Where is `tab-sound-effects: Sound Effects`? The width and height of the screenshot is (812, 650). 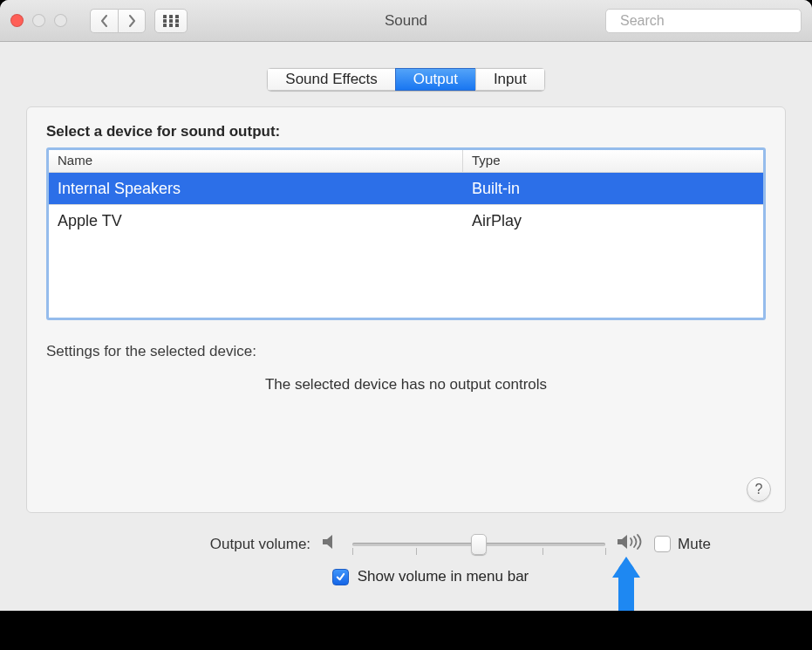
tab-sound-effects: Sound Effects is located at coordinates (331, 79).